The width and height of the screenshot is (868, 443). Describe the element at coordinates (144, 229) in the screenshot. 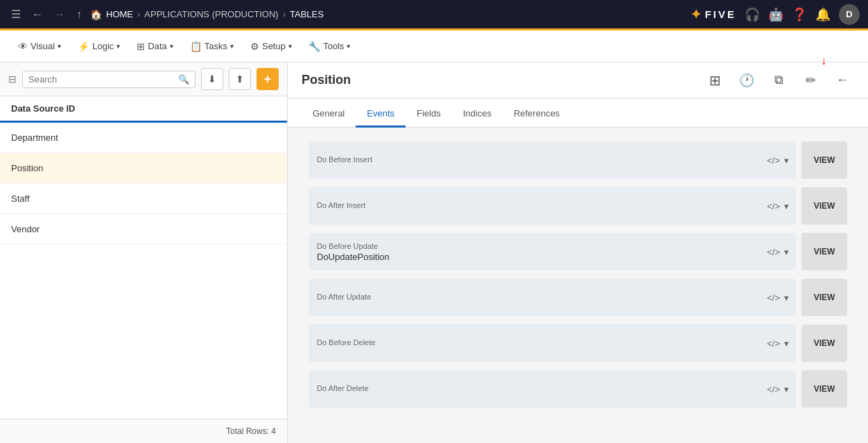

I see `list-item: Vendor` at that location.